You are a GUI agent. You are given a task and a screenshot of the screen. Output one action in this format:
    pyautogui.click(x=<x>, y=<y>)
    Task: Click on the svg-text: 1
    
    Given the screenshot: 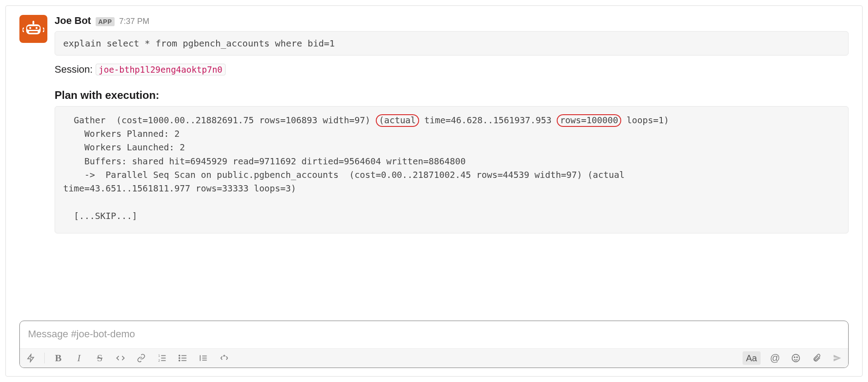 What is the action you would take?
    pyautogui.click(x=159, y=356)
    